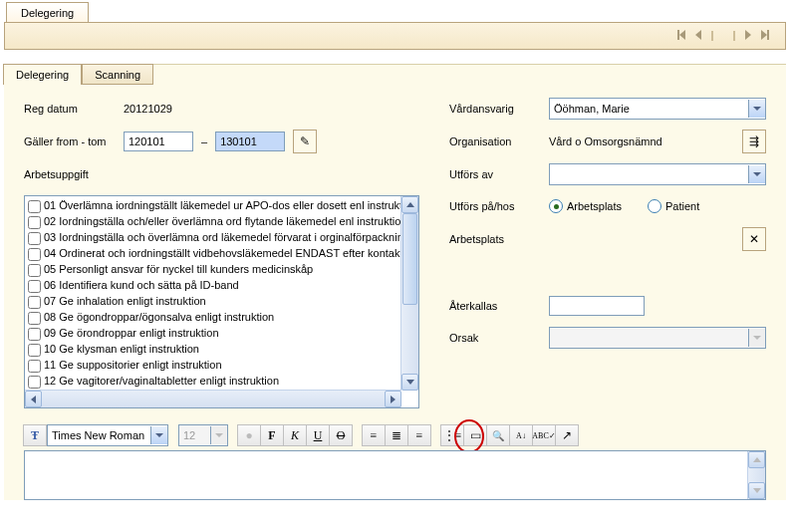  Describe the element at coordinates (213, 317) in the screenshot. I see `task-item: 08 Ge ögondroppar/ögonsalva enligt instr…` at that location.